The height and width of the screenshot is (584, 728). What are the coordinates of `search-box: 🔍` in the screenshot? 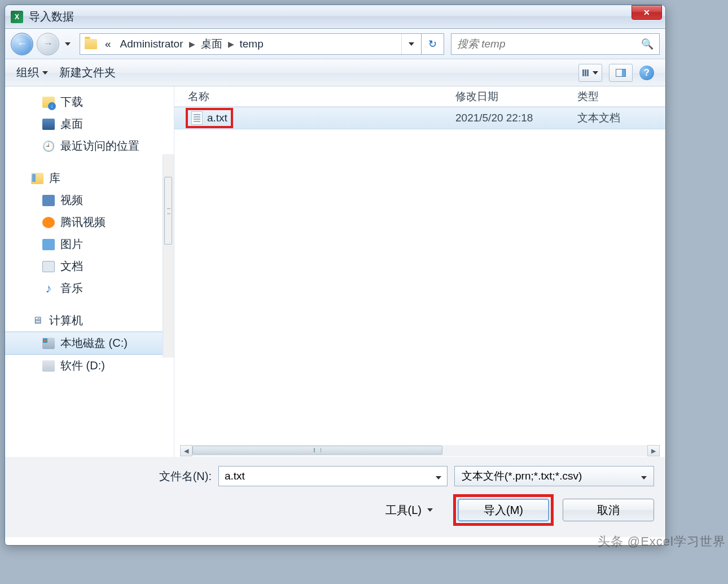 It's located at (555, 44).